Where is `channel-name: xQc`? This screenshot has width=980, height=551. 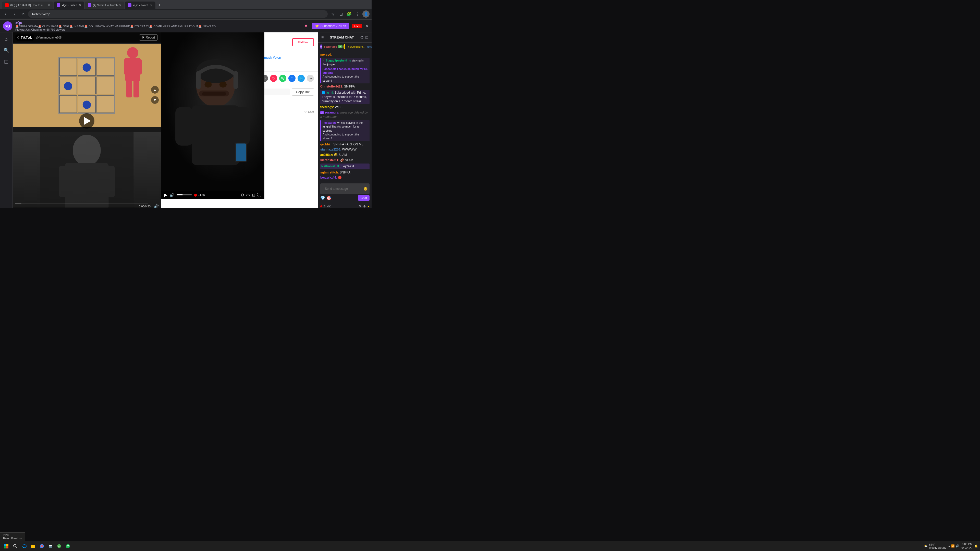
channel-name: xQc is located at coordinates (117, 23).